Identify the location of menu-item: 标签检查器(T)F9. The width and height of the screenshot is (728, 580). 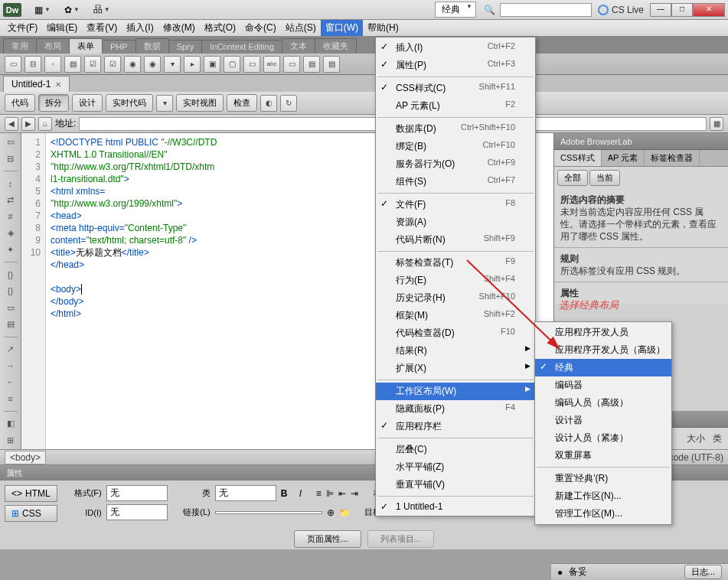
(455, 263).